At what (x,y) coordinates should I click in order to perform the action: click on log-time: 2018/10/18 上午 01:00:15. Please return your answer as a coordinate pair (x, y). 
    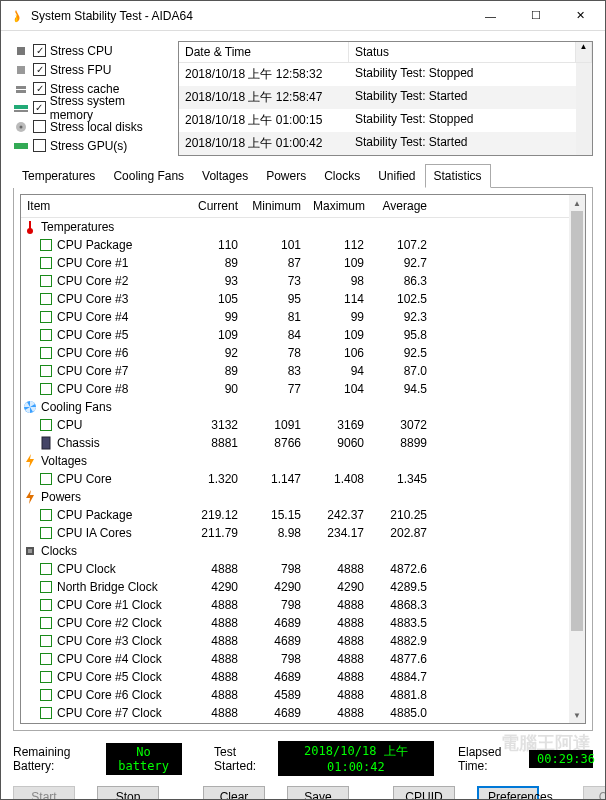
    Looking at the image, I should click on (264, 120).